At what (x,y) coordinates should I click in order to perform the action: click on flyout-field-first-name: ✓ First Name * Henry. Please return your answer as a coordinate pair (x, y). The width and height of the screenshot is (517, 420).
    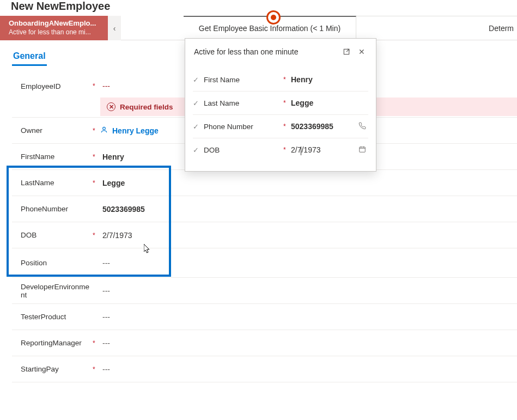
    Looking at the image, I should click on (281, 80).